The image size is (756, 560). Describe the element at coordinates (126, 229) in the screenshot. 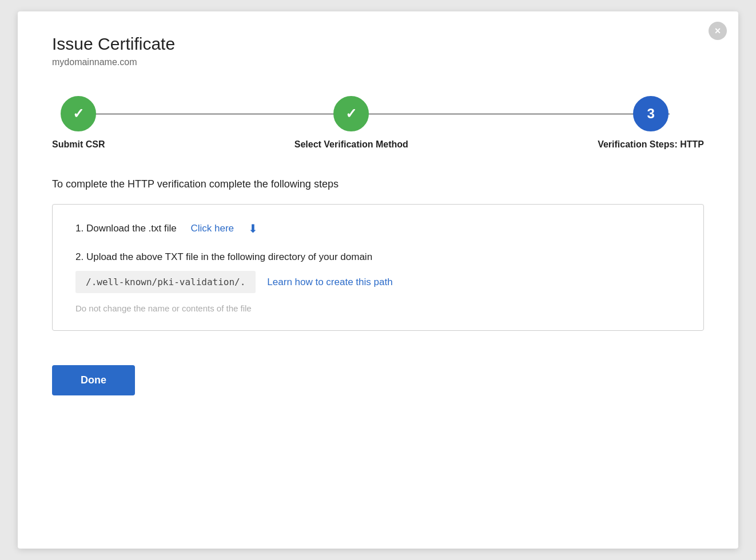

I see `step1-prefix: 1. Download the .txt file` at that location.